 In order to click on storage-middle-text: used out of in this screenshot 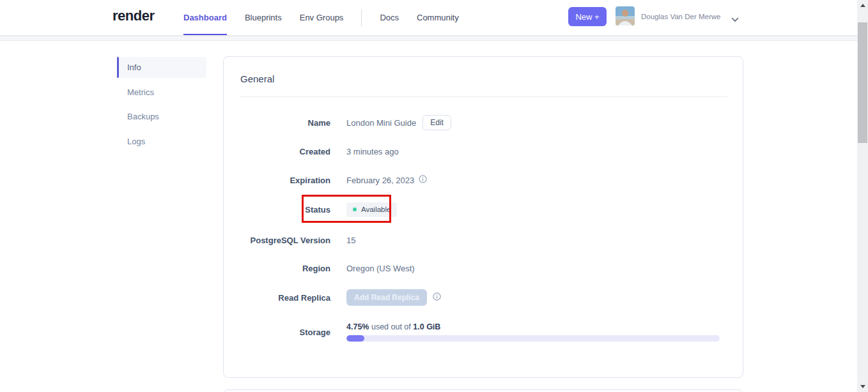, I will do `click(391, 327)`.